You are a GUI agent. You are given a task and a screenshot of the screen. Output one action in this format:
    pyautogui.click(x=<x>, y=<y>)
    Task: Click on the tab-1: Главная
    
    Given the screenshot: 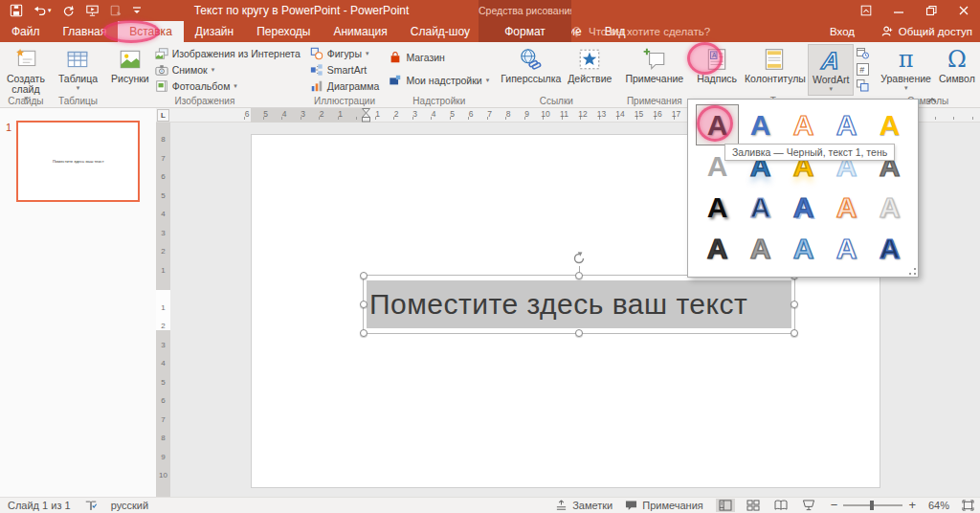 What is the action you would take?
    pyautogui.click(x=85, y=32)
    